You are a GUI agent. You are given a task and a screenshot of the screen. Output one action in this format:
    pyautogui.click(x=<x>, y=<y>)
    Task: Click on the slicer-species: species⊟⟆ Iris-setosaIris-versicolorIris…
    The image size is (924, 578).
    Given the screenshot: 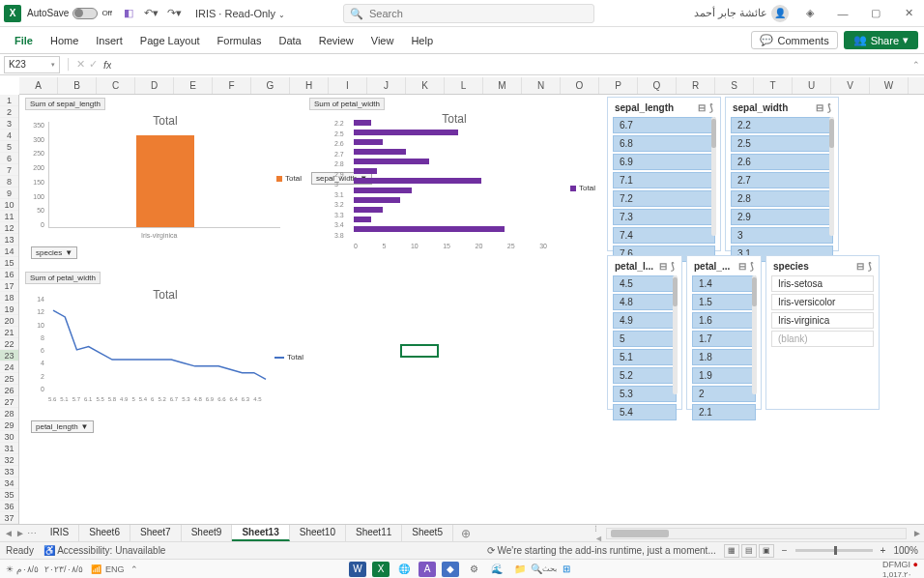 What is the action you would take?
    pyautogui.click(x=823, y=332)
    